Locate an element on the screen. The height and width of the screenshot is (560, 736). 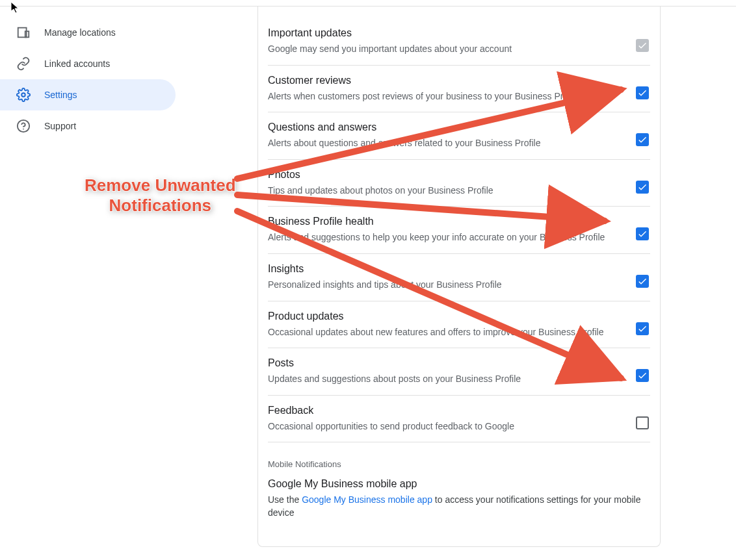
mobile-app-title: Google My Business mobile app is located at coordinates (459, 484).